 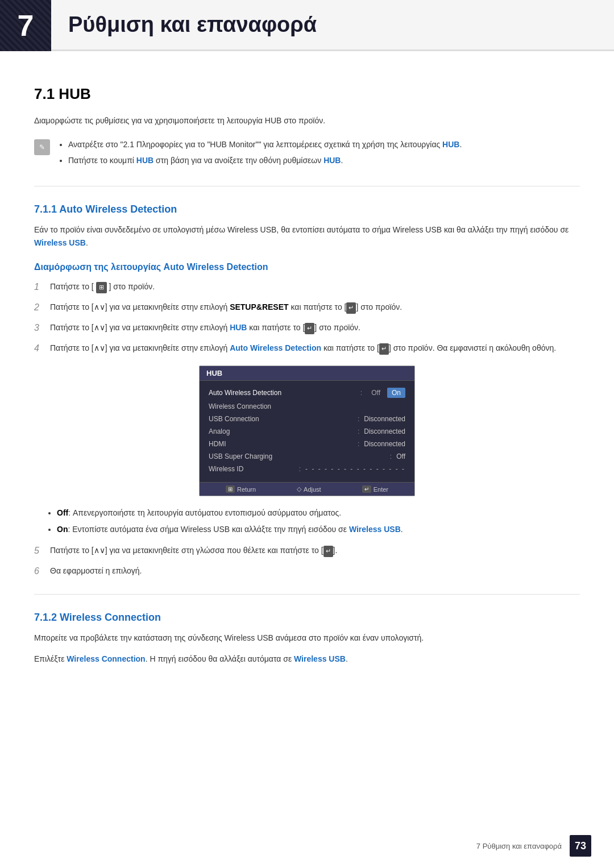 What do you see at coordinates (307, 121) in the screenshot?
I see `section-7-1-intro: Διαμορφώστε τις ρυθμίσεις για να χρησιμο…` at bounding box center [307, 121].